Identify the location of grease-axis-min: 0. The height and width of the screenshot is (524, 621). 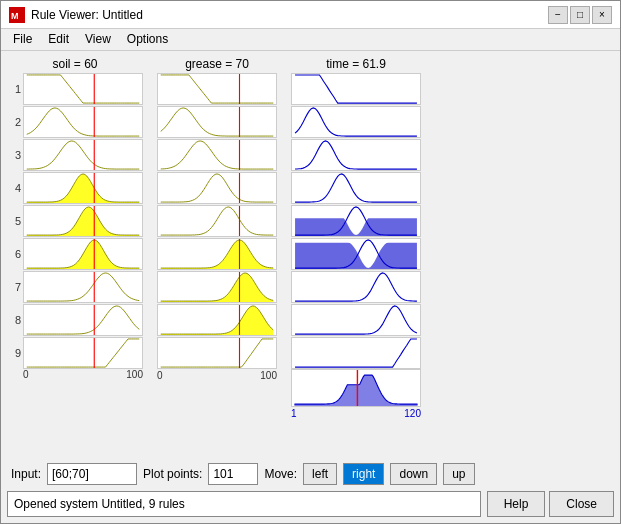
(160, 376).